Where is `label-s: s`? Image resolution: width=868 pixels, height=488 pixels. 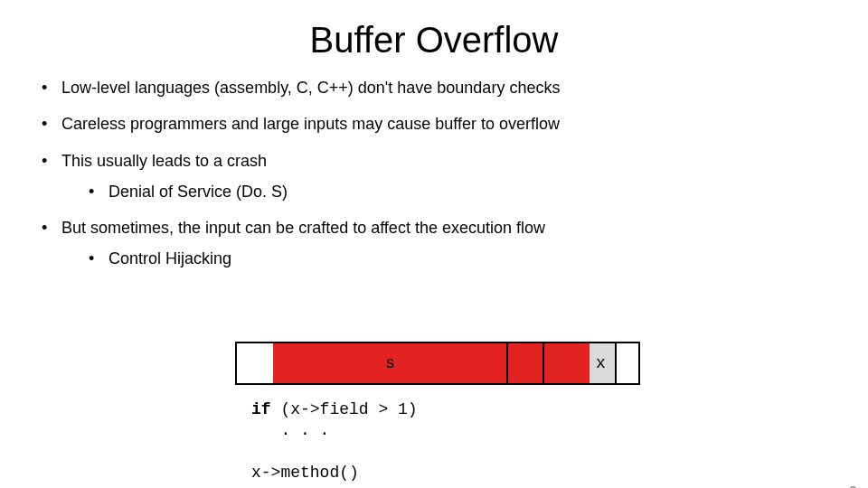 label-s: s is located at coordinates (391, 363).